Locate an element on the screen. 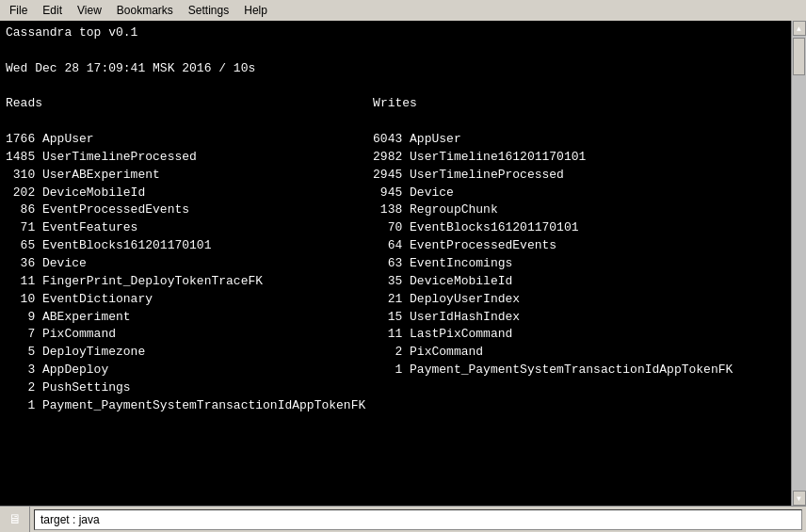 The image size is (806, 532). table-row: 2 PushSettings is located at coordinates (189, 388).